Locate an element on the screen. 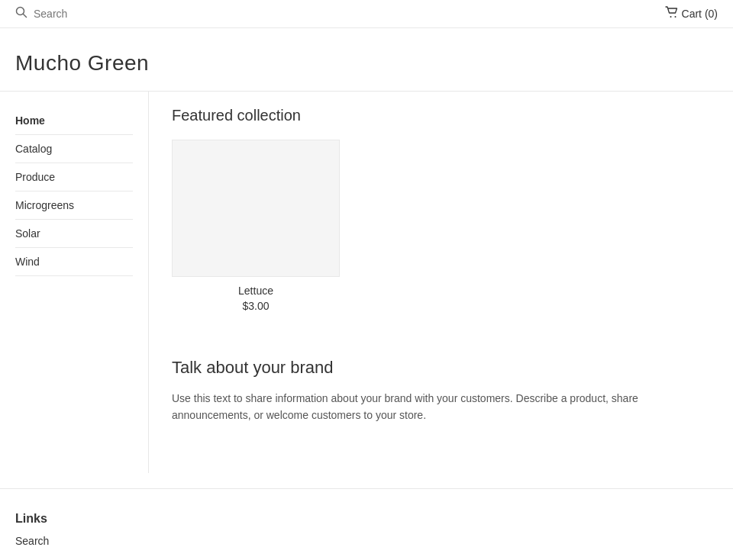 This screenshot has width=733, height=560. sidebar-item-home: Home is located at coordinates (74, 121).